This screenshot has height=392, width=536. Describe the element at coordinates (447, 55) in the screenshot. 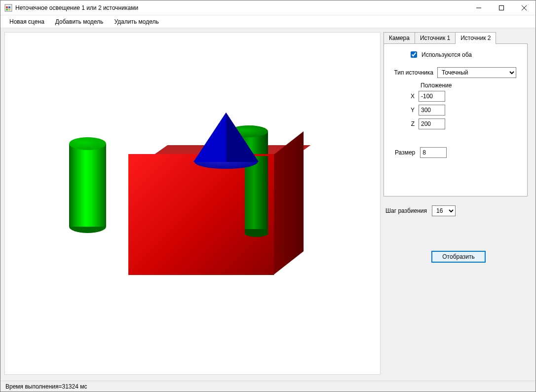

I see `use-both-label: Используются оба` at that location.